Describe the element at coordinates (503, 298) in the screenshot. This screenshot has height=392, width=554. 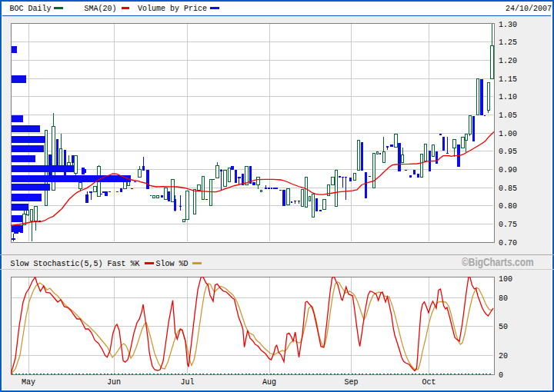
I see `svg-text: 80` at that location.